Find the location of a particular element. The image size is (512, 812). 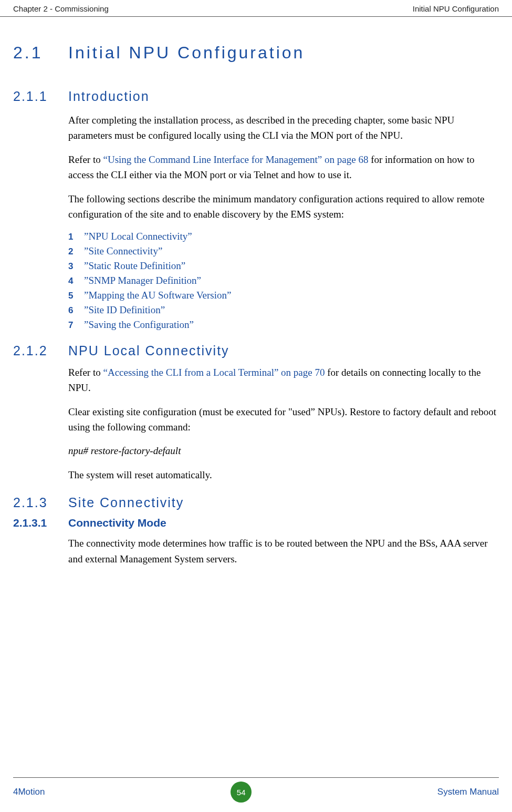

paragraph: The connectivity mode determines how tra… is located at coordinates (256, 551).